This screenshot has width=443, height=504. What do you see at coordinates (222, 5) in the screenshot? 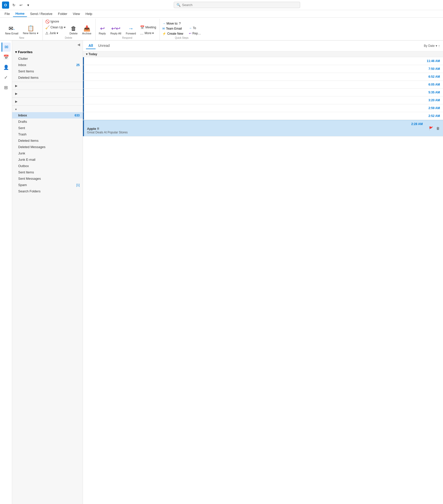
I see `title-bar: O ↻ ↩ ▾ 🔍` at bounding box center [222, 5].